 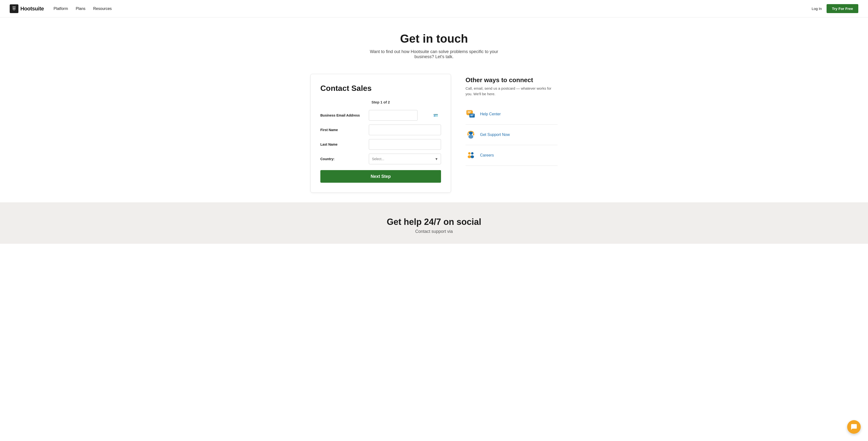 What do you see at coordinates (434, 9) in the screenshot?
I see `navbar: Hootsuite Platform Plans Resources Log I…` at bounding box center [434, 9].